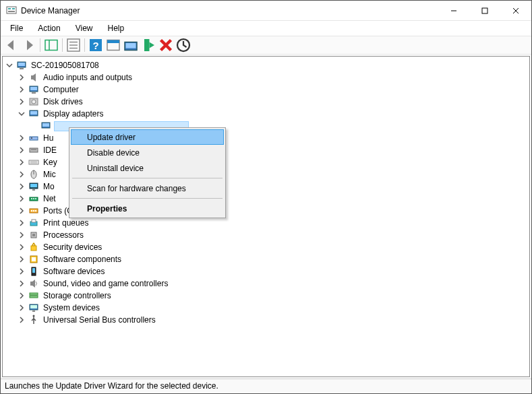  What do you see at coordinates (34, 223) in the screenshot?
I see `print-icon` at bounding box center [34, 223].